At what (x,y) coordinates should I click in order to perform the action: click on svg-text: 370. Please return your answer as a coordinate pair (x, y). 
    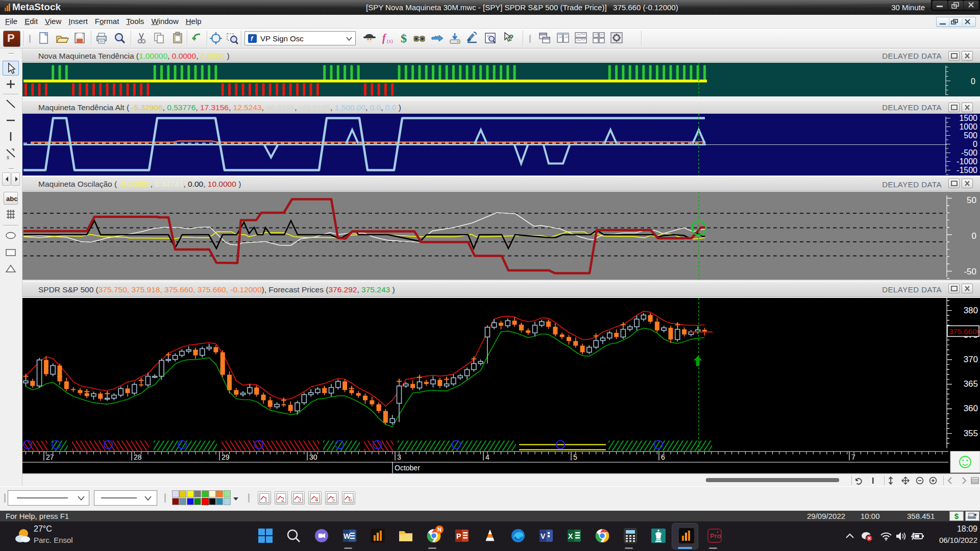
    Looking at the image, I should click on (971, 359).